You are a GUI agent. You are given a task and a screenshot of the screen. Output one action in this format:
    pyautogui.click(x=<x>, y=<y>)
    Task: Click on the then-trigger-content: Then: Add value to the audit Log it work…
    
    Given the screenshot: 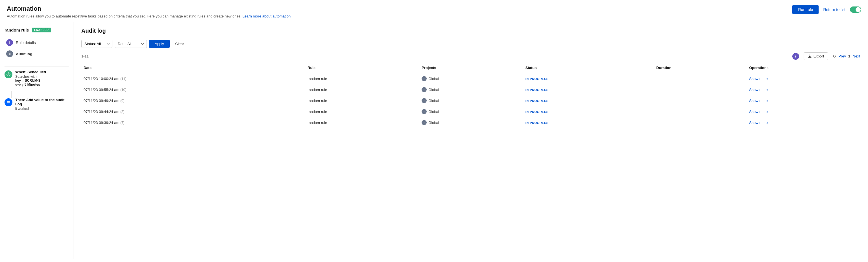 What is the action you would take?
    pyautogui.click(x=42, y=104)
    